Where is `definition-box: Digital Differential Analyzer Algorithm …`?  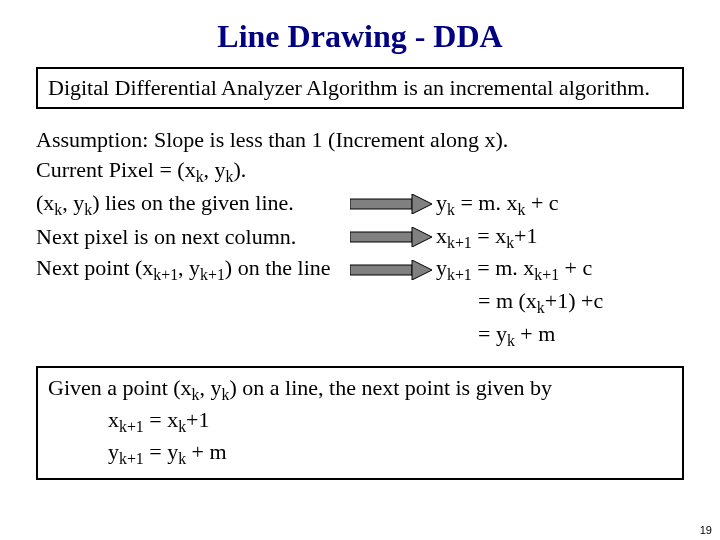
definition-box: Digital Differential Analyzer Algorithm … is located at coordinates (360, 88).